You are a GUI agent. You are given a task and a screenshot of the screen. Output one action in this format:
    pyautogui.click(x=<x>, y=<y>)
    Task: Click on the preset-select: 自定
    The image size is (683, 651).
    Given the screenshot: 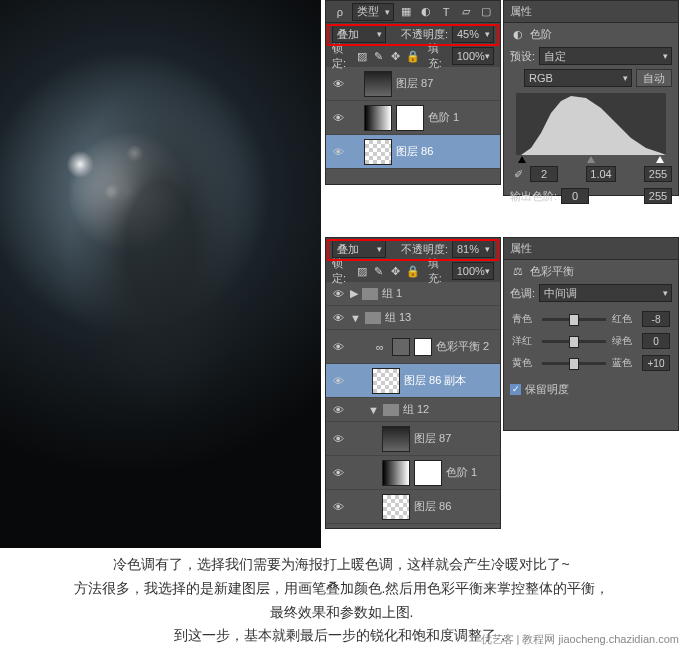 What is the action you would take?
    pyautogui.click(x=606, y=56)
    